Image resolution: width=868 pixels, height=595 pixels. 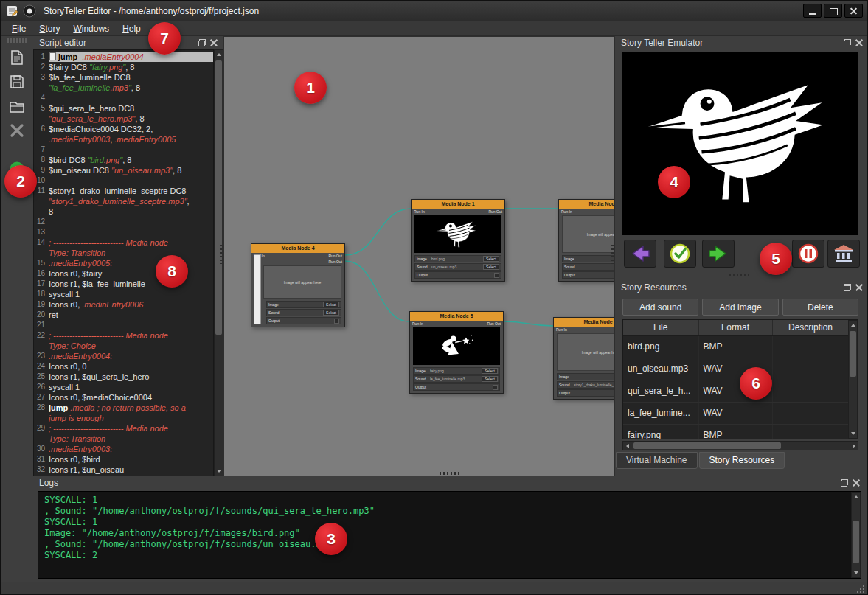 I want to click on graph-node: Media Node 5Run InRun OutImagefairy.pngS…, so click(x=456, y=352).